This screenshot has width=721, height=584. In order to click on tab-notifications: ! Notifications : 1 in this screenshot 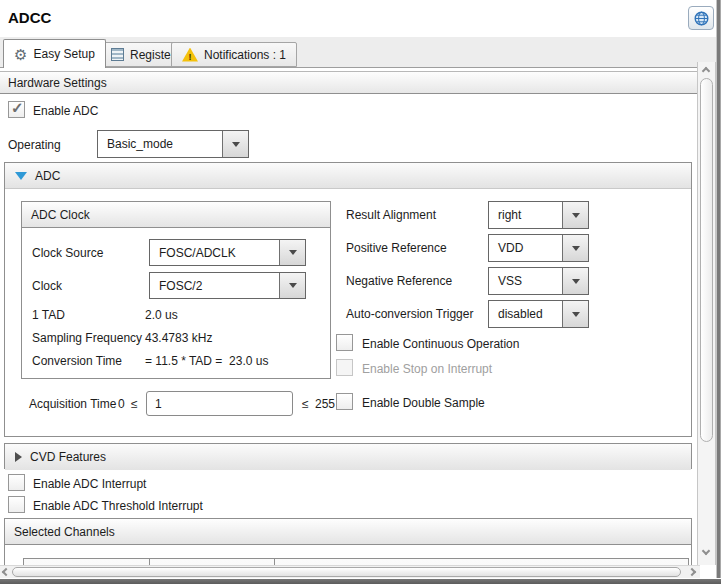, I will do `click(234, 54)`.